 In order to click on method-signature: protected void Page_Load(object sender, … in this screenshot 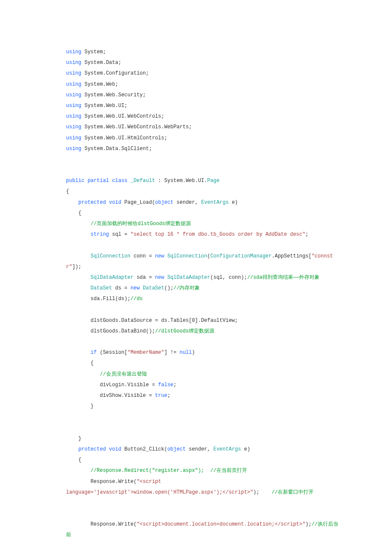, I will do `click(152, 202)`.